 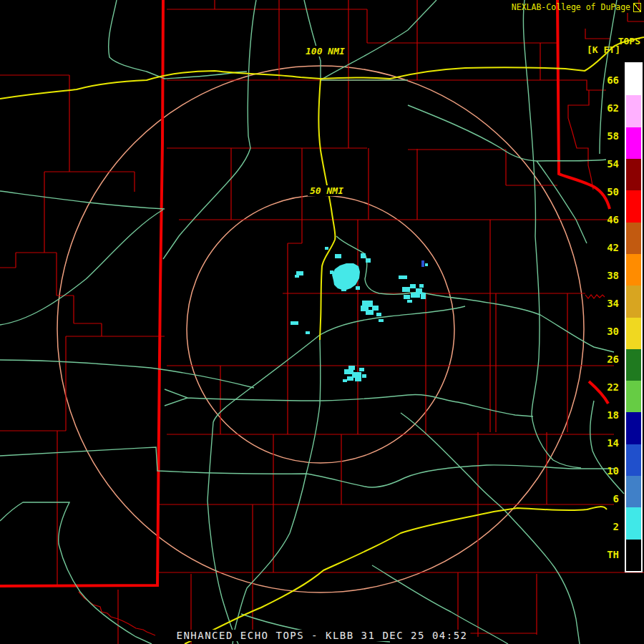 I want to click on colorbar-label-TH: TH, so click(x=604, y=555).